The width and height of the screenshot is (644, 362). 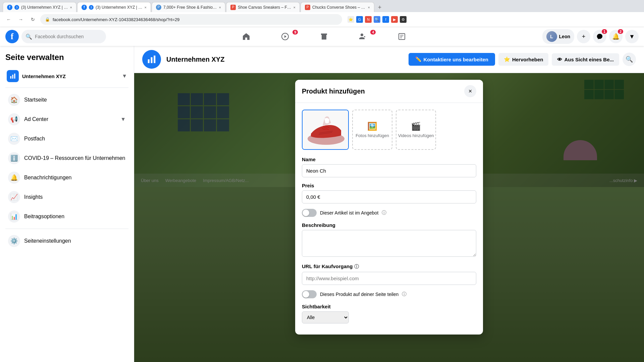 What do you see at coordinates (389, 197) in the screenshot?
I see `price-input` at bounding box center [389, 197].